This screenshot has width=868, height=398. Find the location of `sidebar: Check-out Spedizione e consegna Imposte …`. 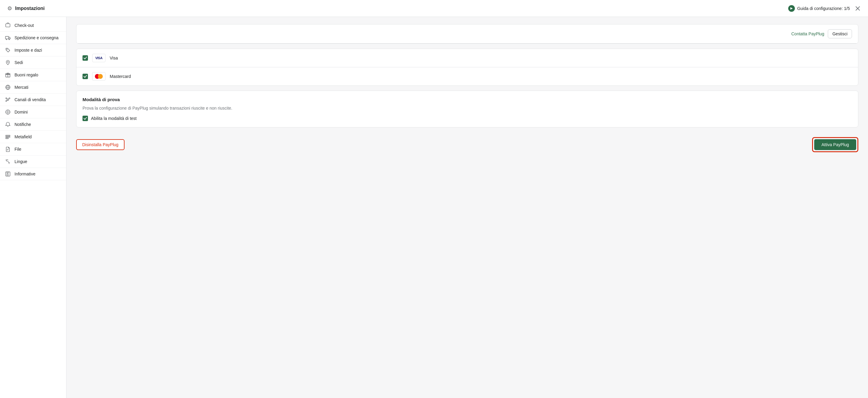

sidebar: Check-out Spedizione e consegna Imposte … is located at coordinates (33, 207).